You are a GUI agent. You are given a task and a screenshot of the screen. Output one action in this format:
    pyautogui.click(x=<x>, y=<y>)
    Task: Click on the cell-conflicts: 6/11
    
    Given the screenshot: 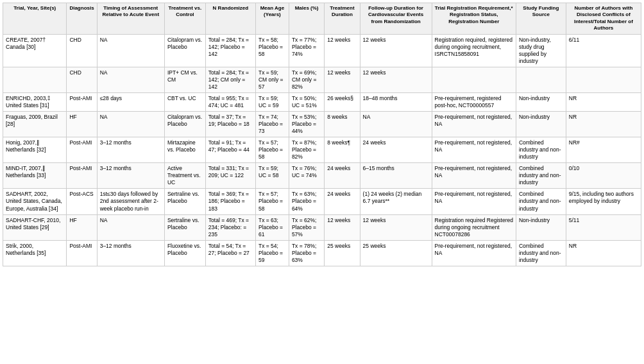 What is the action you would take?
    pyautogui.click(x=603, y=50)
    